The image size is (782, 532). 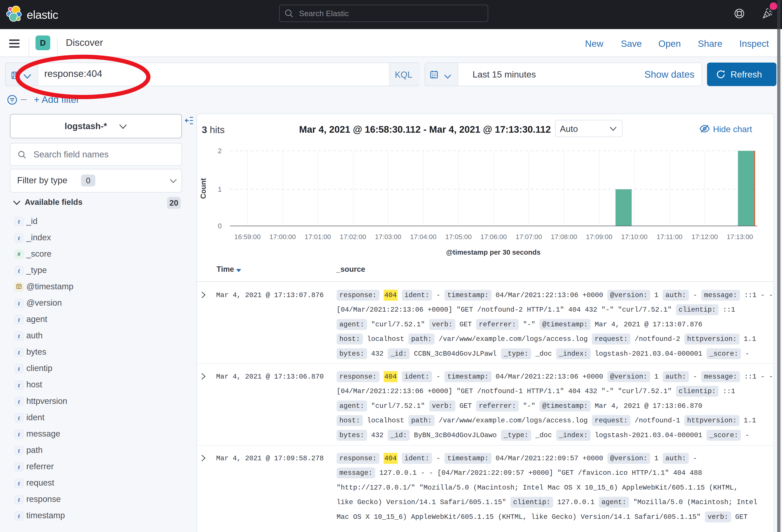 What do you see at coordinates (705, 237) in the screenshot?
I see `svg-text: 17:12:00` at bounding box center [705, 237].